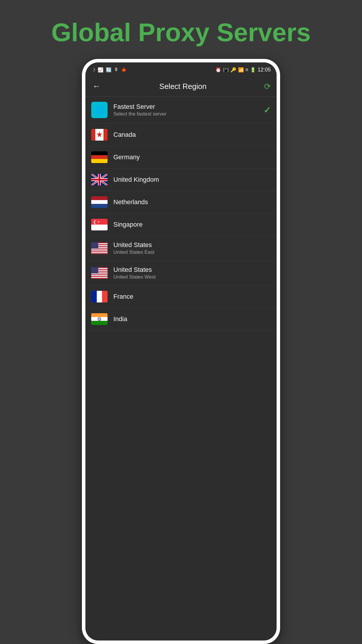 Image resolution: width=362 pixels, height=644 pixels. What do you see at coordinates (181, 135) in the screenshot?
I see `list-item: Canada` at bounding box center [181, 135].